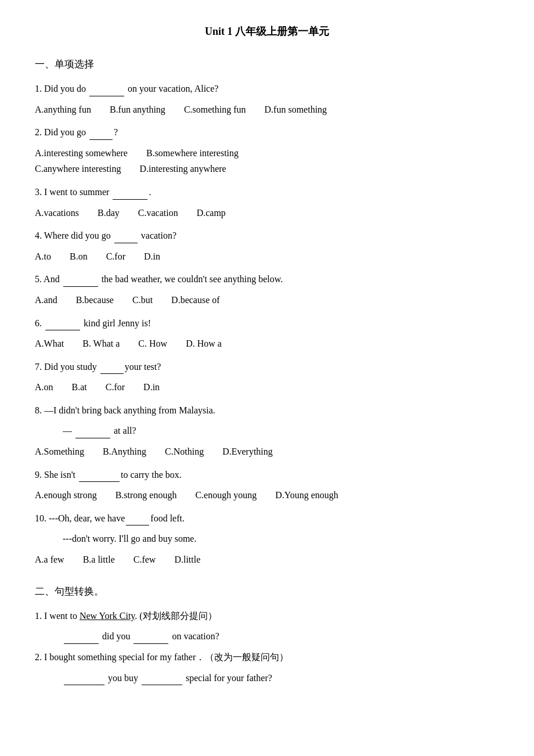  I want to click on question-4: 4. Where did you go vacation?, so click(267, 236).